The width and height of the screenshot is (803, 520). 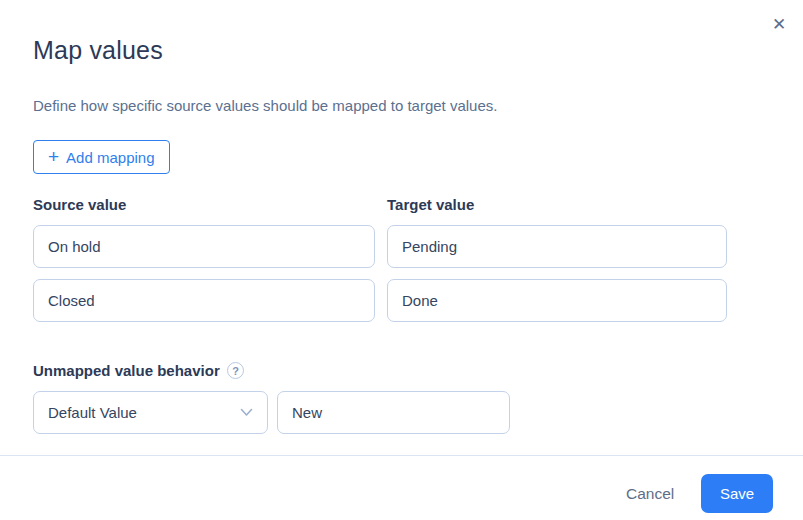 What do you see at coordinates (650, 494) in the screenshot?
I see `cancel-button: Cancel` at bounding box center [650, 494].